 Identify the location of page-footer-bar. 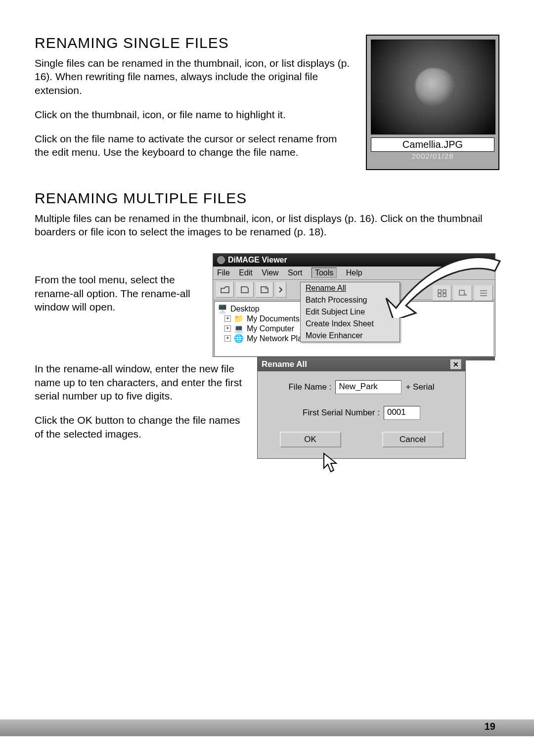
(267, 728).